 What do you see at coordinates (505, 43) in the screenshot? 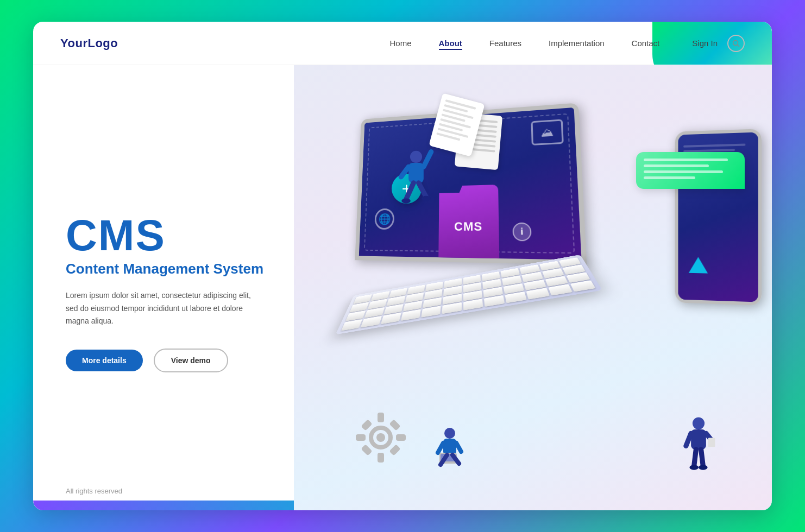
I see `nav-features: Features` at bounding box center [505, 43].